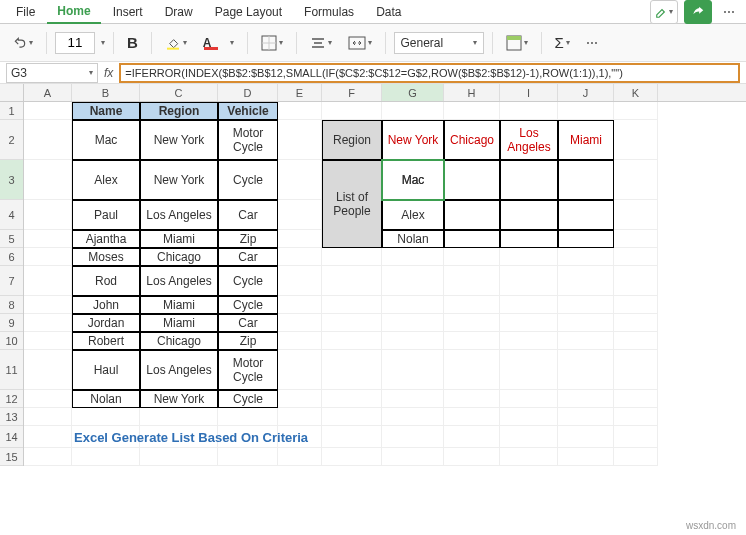 This screenshot has height=535, width=746. I want to click on cell: Region, so click(179, 111).